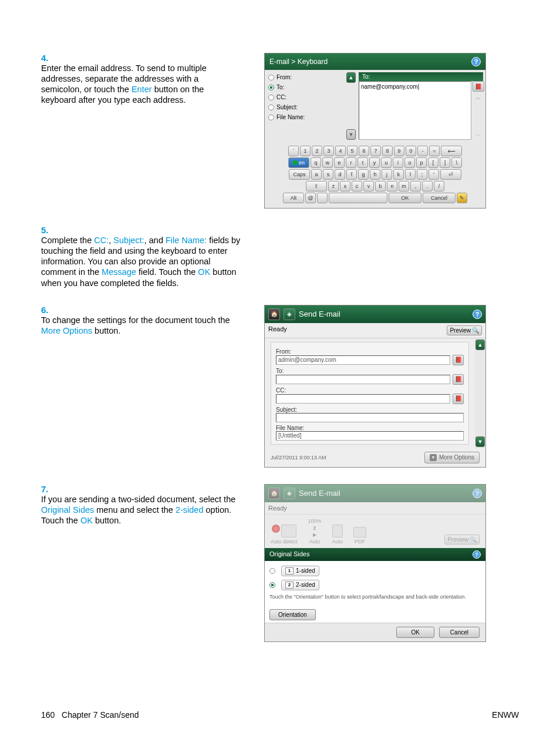  I want to click on to-textarea: name@company.com|, so click(415, 110).